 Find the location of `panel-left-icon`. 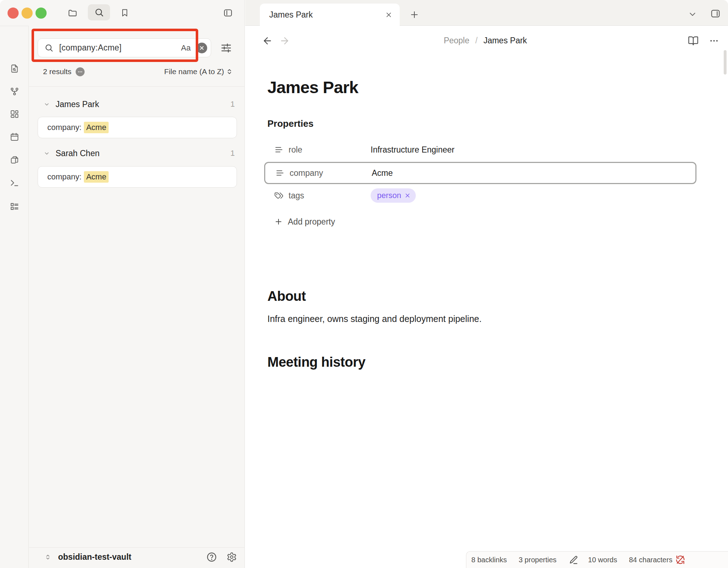

panel-left-icon is located at coordinates (228, 13).